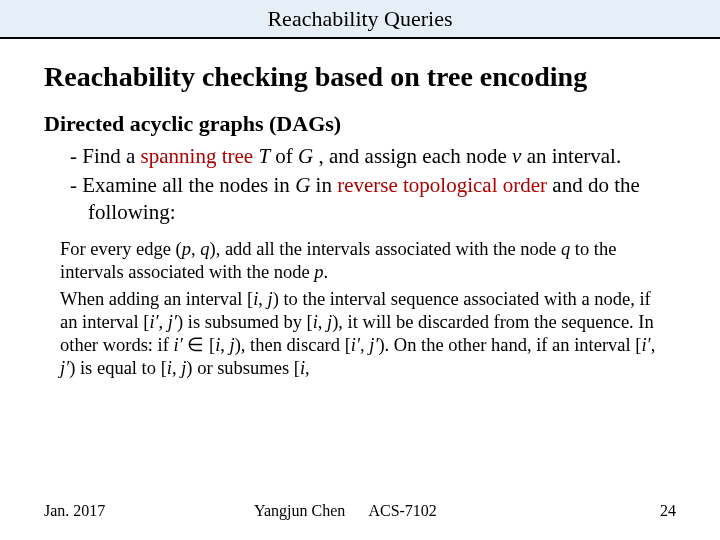  I want to click on slide-header: Reachability Queries, so click(360, 20).